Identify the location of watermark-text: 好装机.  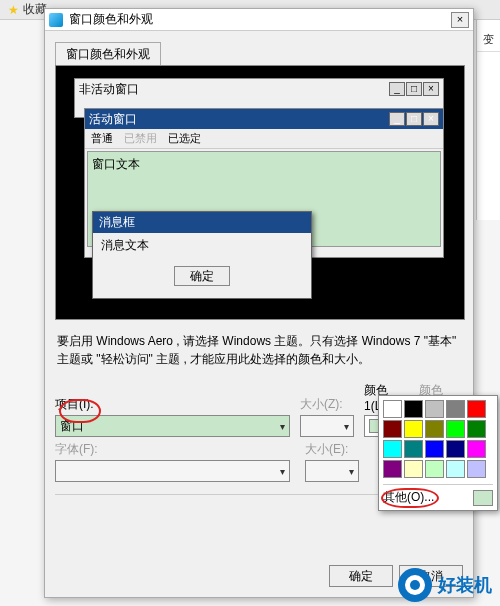
(465, 585).